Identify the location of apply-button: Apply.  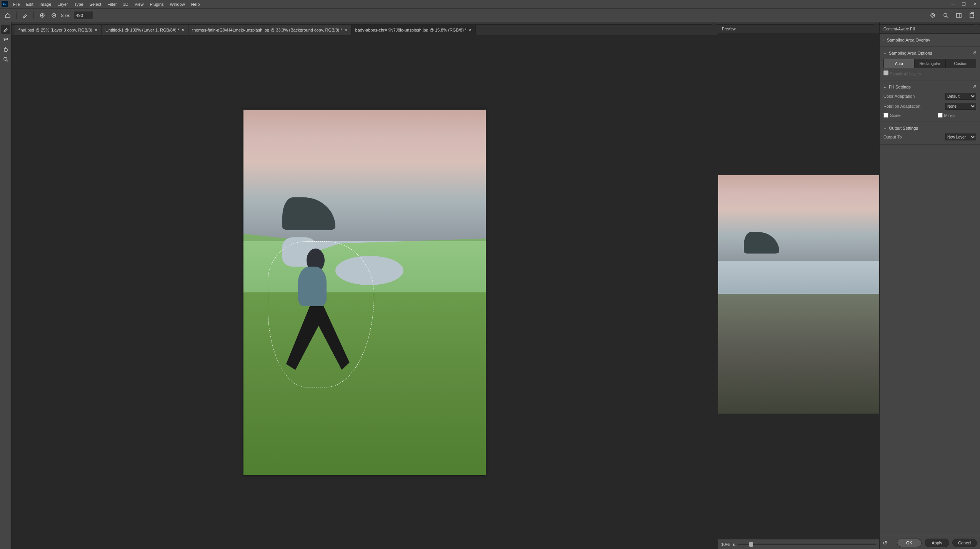
(937, 543).